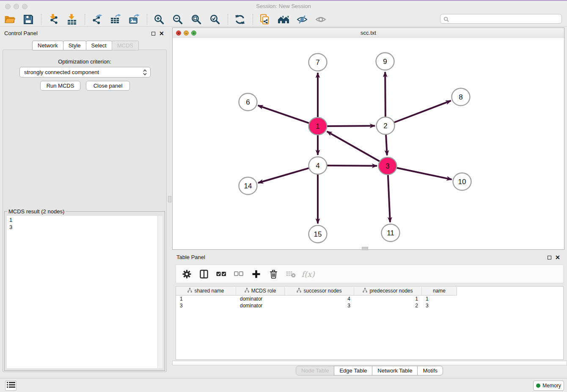 This screenshot has width=567, height=392. Describe the element at coordinates (385, 62) in the screenshot. I see `svg-text: 9` at that location.